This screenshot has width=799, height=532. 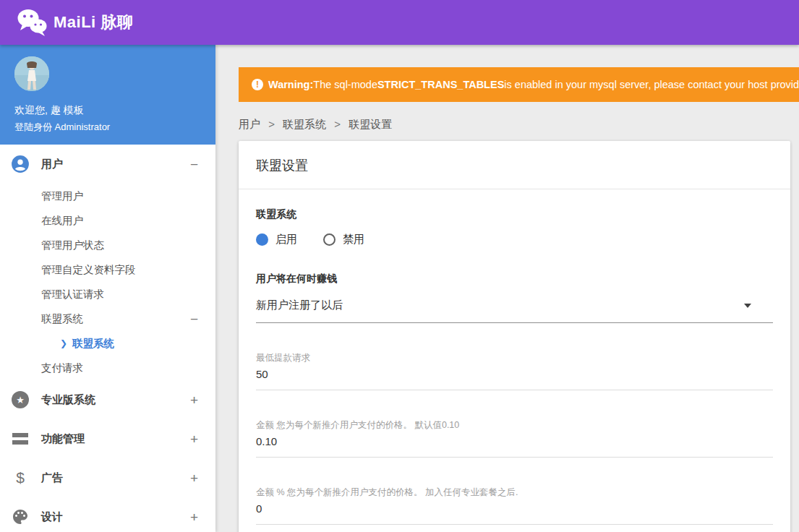 I want to click on dropdown-caret-icon, so click(x=748, y=306).